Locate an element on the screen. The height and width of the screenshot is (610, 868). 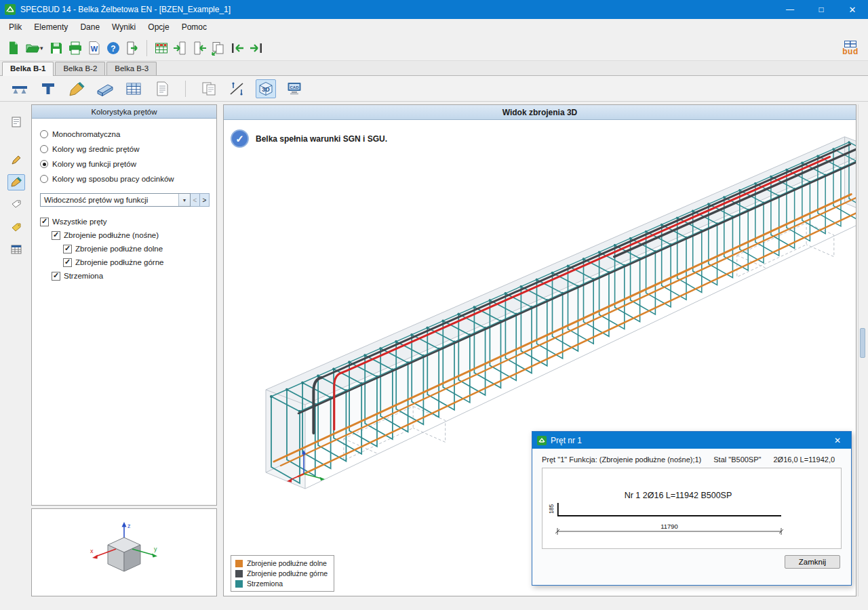
save-button is located at coordinates (56, 48).